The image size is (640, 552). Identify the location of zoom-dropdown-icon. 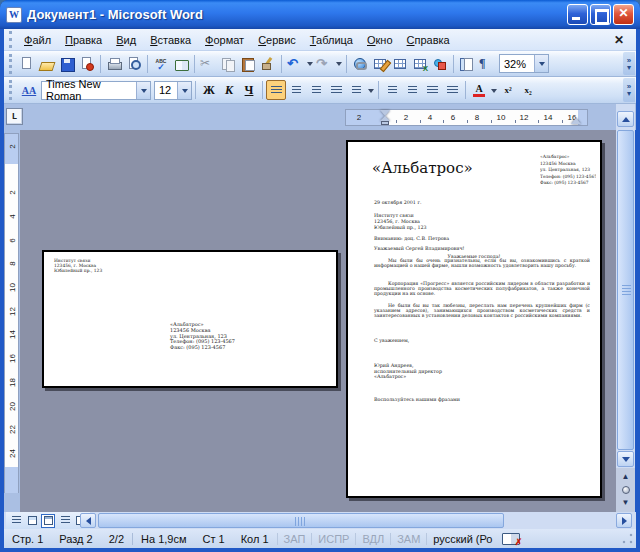
(541, 64).